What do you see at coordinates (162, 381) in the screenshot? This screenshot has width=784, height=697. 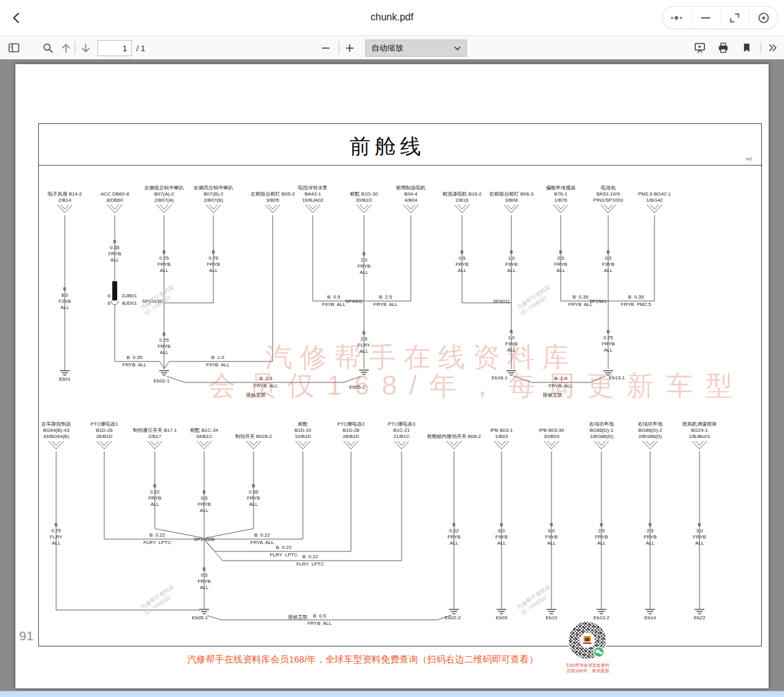 I see `ground-label: Eb02-1` at bounding box center [162, 381].